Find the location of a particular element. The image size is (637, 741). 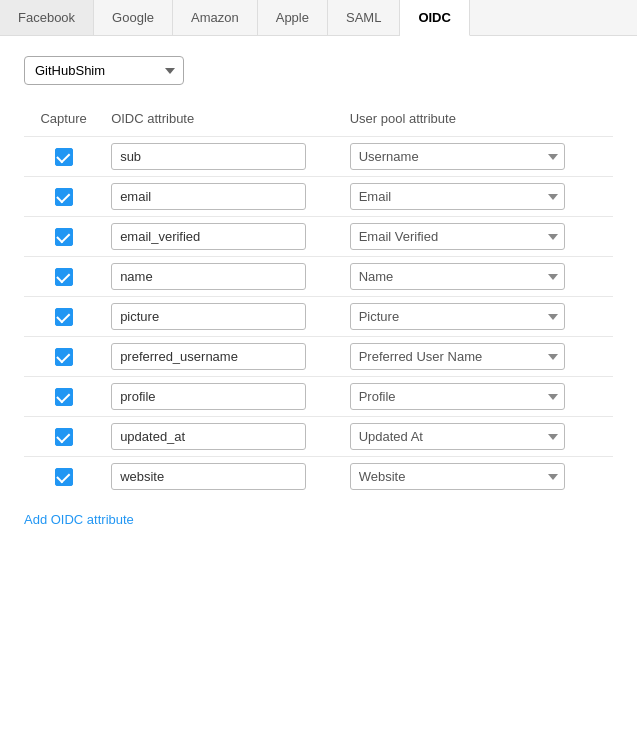

table-row: Email is located at coordinates (318, 197).